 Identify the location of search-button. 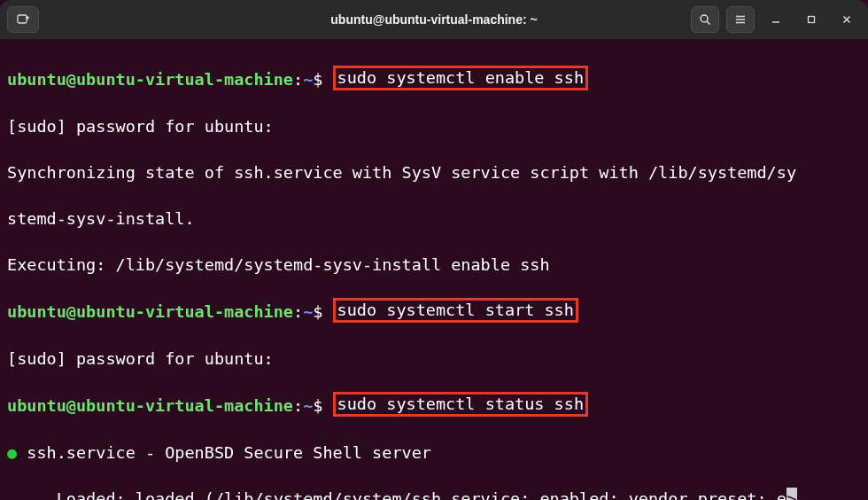
(705, 20).